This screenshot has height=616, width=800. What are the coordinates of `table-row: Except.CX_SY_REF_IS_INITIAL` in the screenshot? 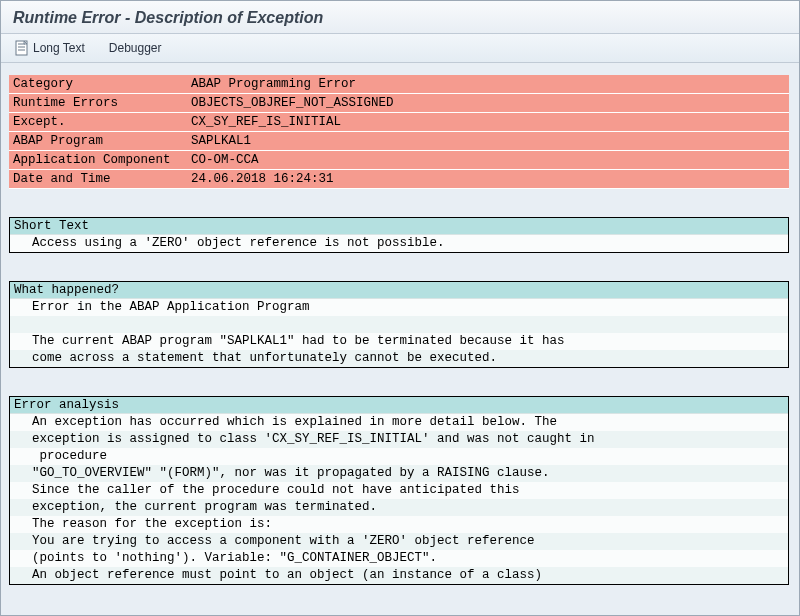 It's located at (399, 122).